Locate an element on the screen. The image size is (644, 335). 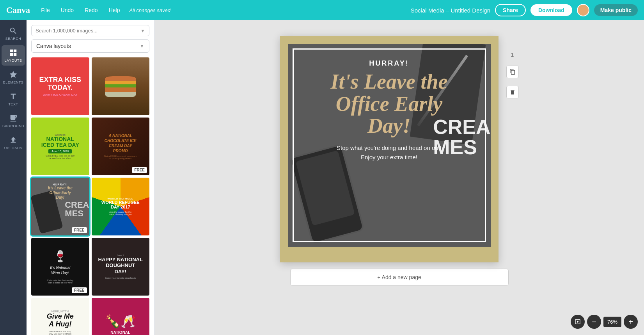
sidebar-text-label: TEXT is located at coordinates (13, 104).